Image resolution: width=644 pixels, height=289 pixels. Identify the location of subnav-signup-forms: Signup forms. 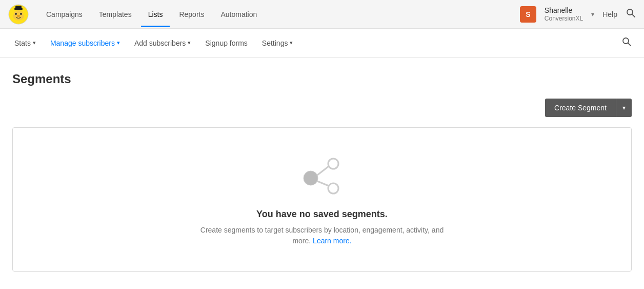
(226, 43).